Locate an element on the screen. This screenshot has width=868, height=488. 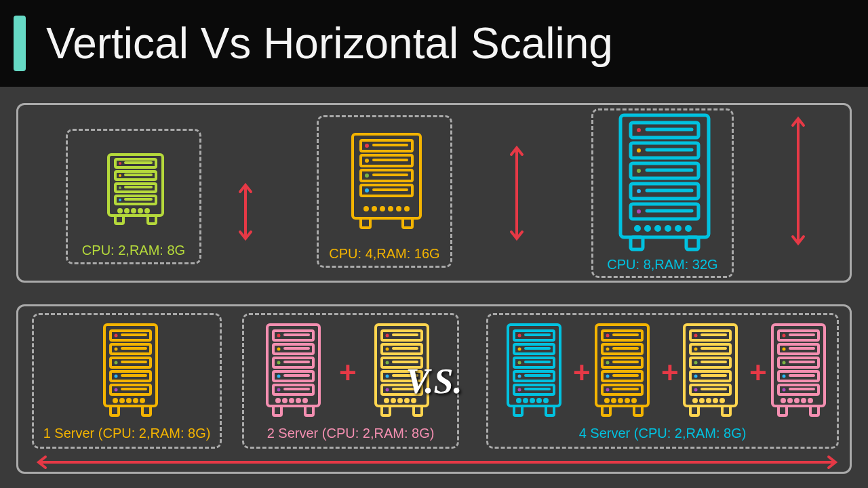
cluster-label: 1 Server (CPU: 2,RAM: 8G) is located at coordinates (127, 434).